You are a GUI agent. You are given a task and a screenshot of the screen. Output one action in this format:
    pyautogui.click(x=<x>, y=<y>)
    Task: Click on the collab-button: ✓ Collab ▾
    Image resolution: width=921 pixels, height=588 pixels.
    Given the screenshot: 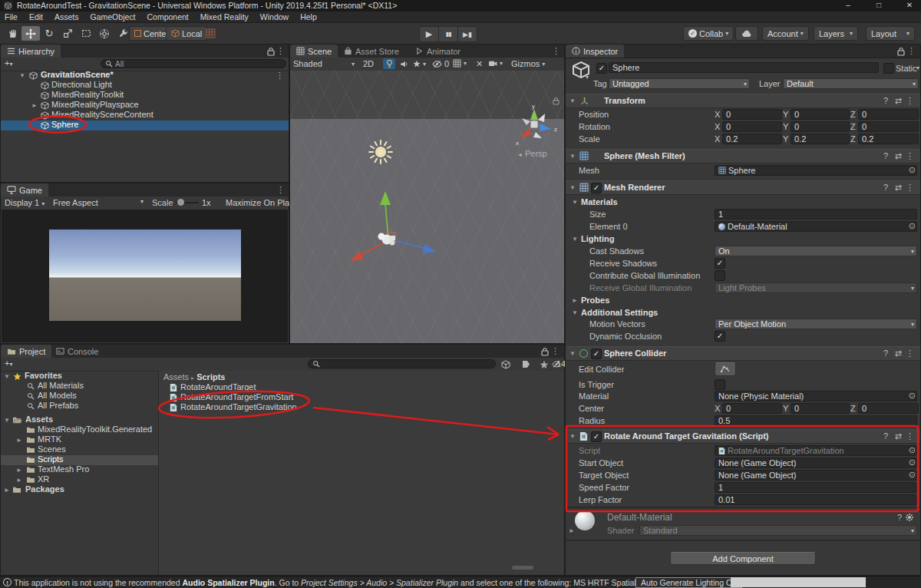 What is the action you would take?
    pyautogui.click(x=708, y=34)
    